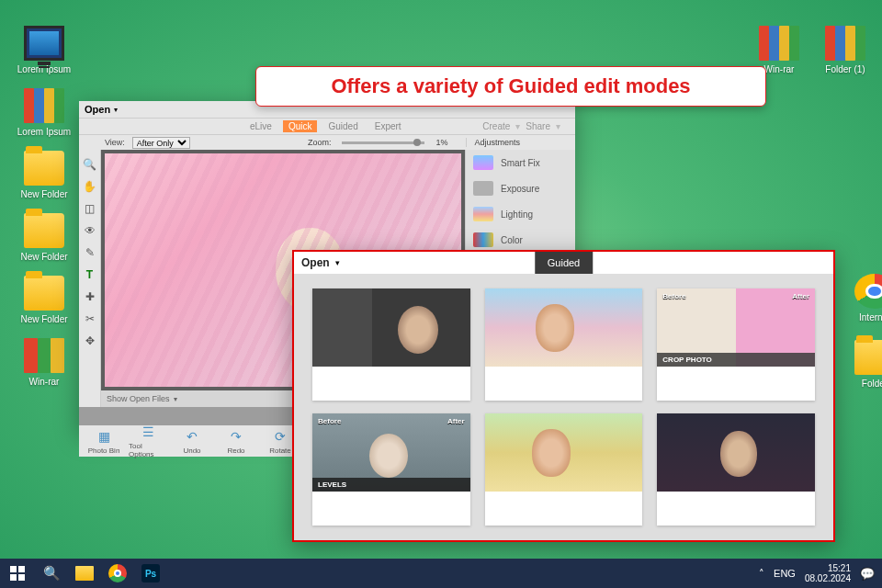 This screenshot has height=588, width=882. I want to click on zoom-label: Zoom:, so click(320, 142).